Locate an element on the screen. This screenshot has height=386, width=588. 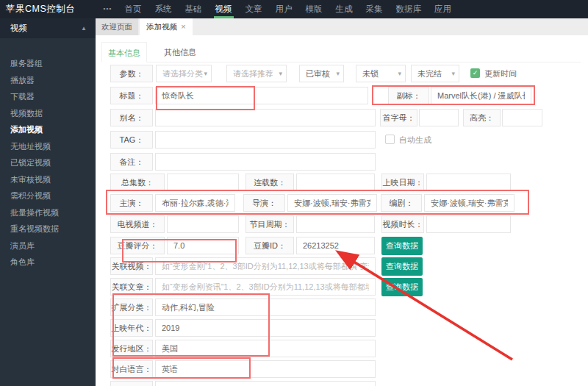
sidebar-item-video-data: 视频数据 is located at coordinates (48, 113).